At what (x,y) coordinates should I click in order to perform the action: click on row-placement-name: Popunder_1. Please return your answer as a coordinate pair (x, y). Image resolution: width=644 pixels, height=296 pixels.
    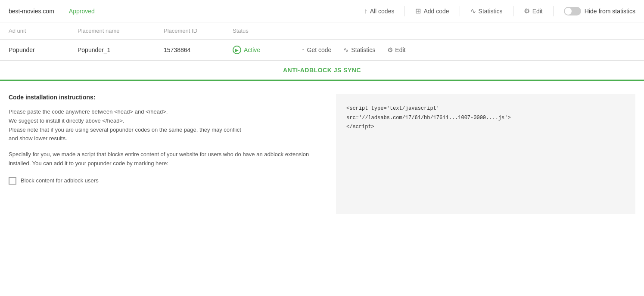
    Looking at the image, I should click on (121, 50).